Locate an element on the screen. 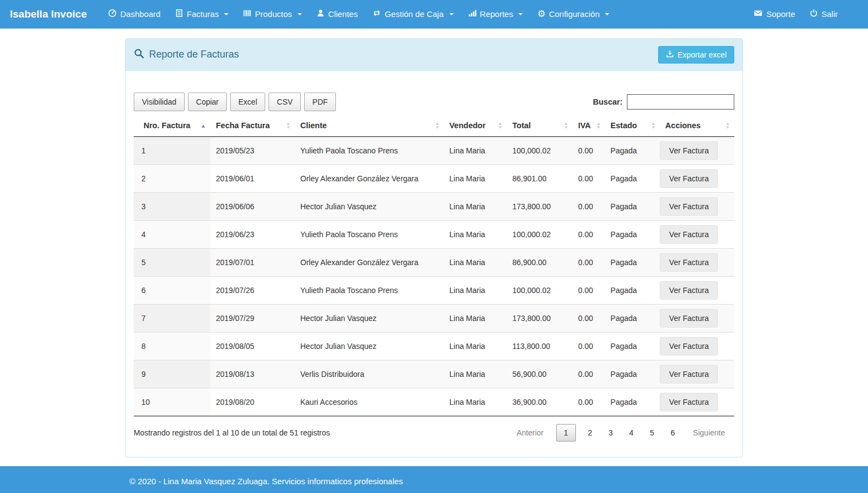  pagination-next: Siguiente is located at coordinates (709, 433).